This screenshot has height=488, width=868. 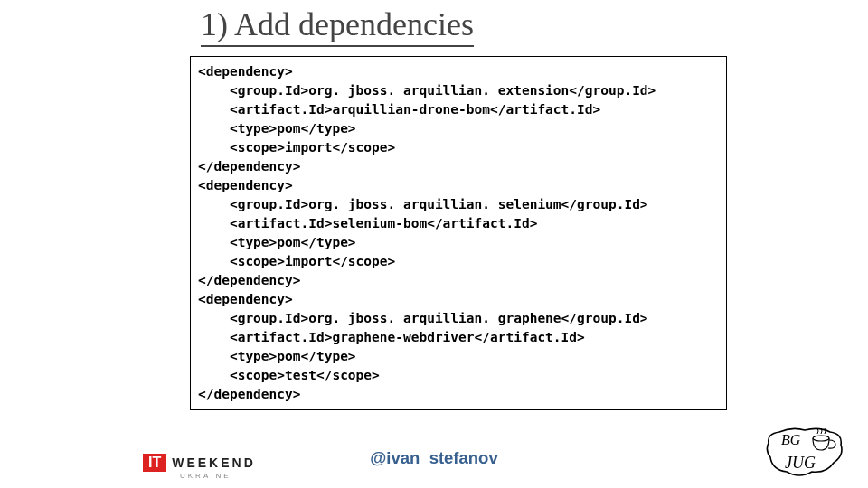 I want to click on twitter-handle: @ivan_stefanov, so click(x=434, y=458).